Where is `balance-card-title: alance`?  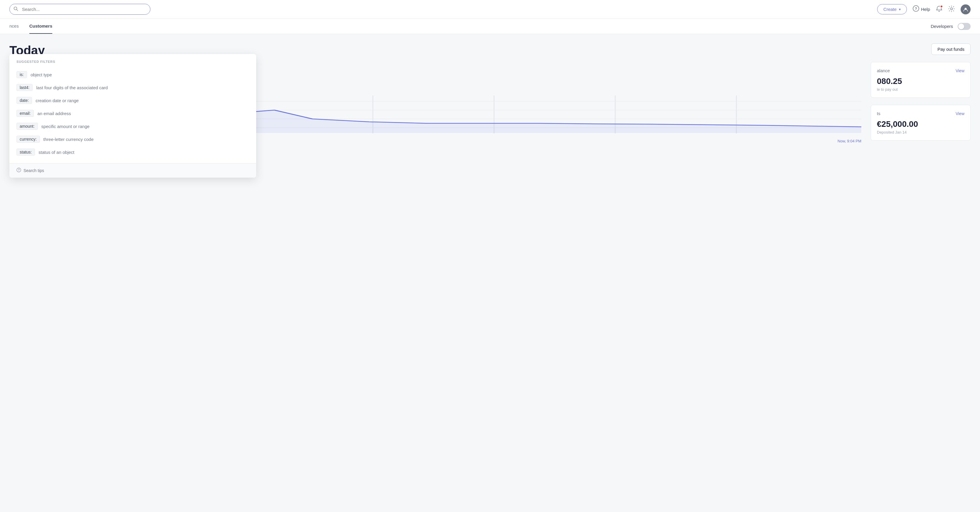
balance-card-title: alance is located at coordinates (883, 71).